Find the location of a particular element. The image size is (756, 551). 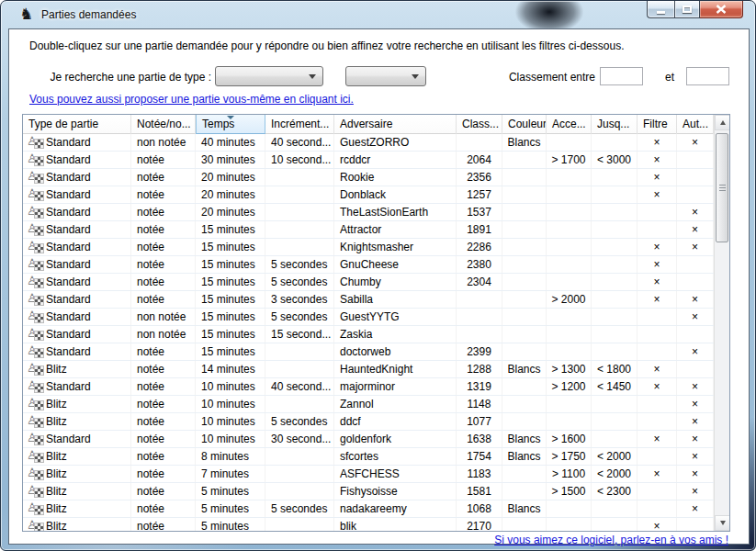

et-label: et is located at coordinates (670, 77).